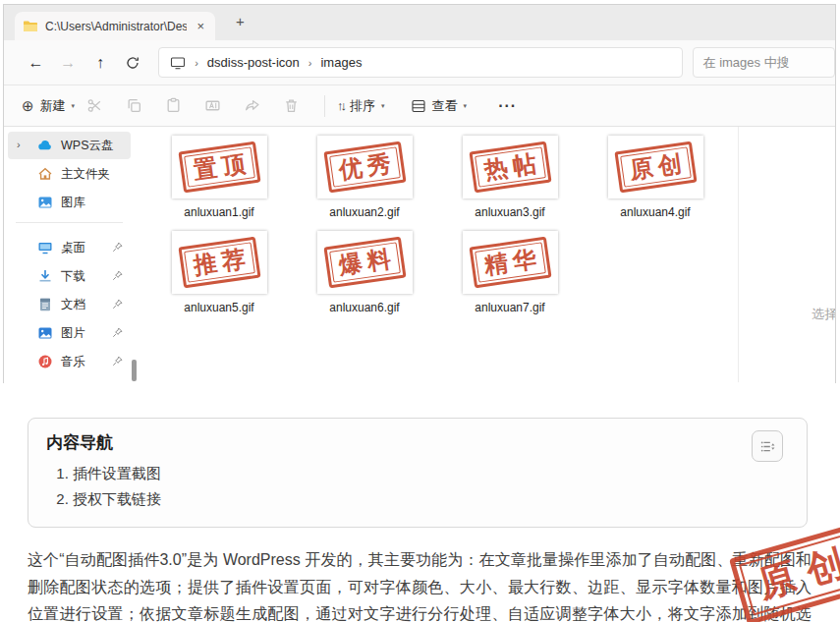 The width and height of the screenshot is (840, 622). I want to click on file-name: anluxuan1.gif, so click(218, 212).